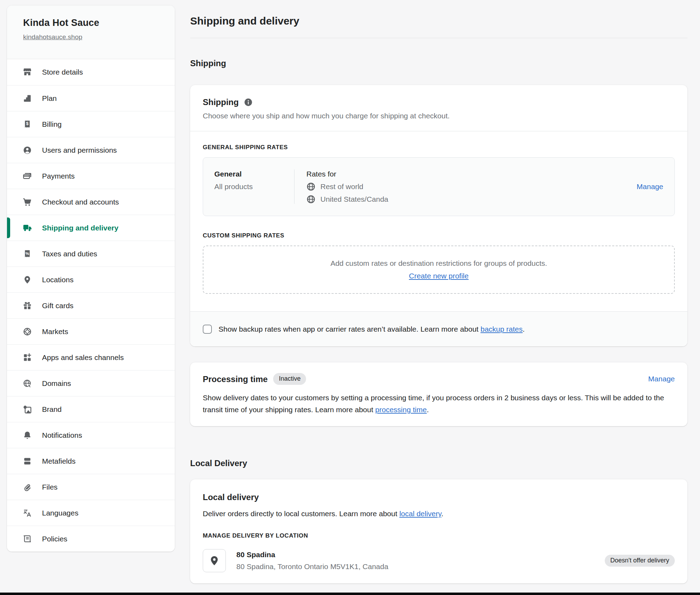 This screenshot has height=595, width=700. What do you see at coordinates (471, 193) in the screenshot?
I see `zone-list: Rest of worldUnited States/Canda` at bounding box center [471, 193].